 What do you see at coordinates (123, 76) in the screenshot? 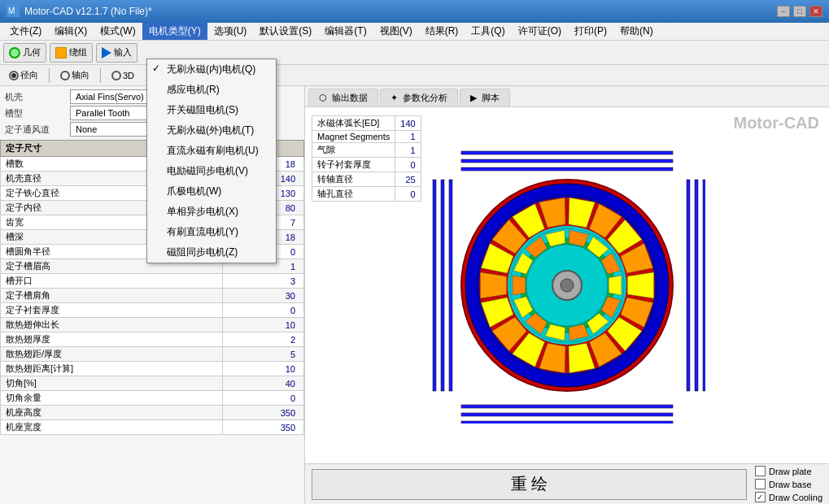
I see `threed-radio: 3D` at bounding box center [123, 76].